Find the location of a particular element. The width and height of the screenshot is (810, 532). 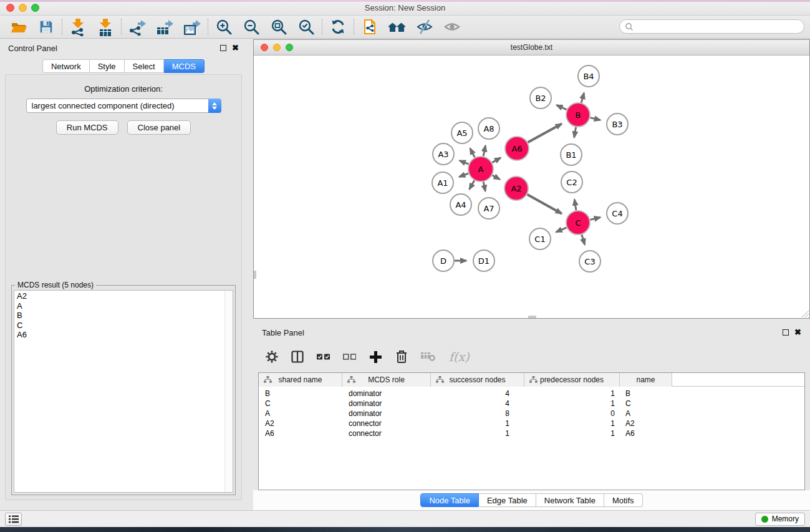

zoom-in-icon is located at coordinates (224, 27).